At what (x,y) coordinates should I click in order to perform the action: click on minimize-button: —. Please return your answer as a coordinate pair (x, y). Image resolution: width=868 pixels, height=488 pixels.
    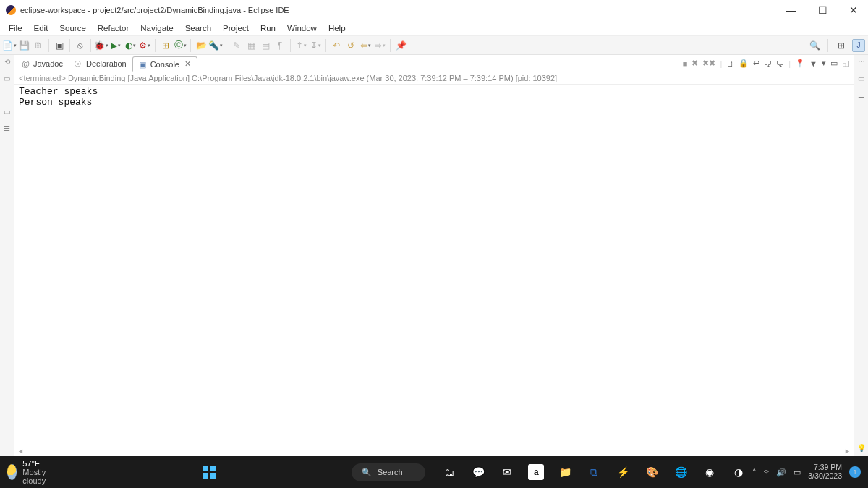
    Looking at the image, I should click on (791, 10).